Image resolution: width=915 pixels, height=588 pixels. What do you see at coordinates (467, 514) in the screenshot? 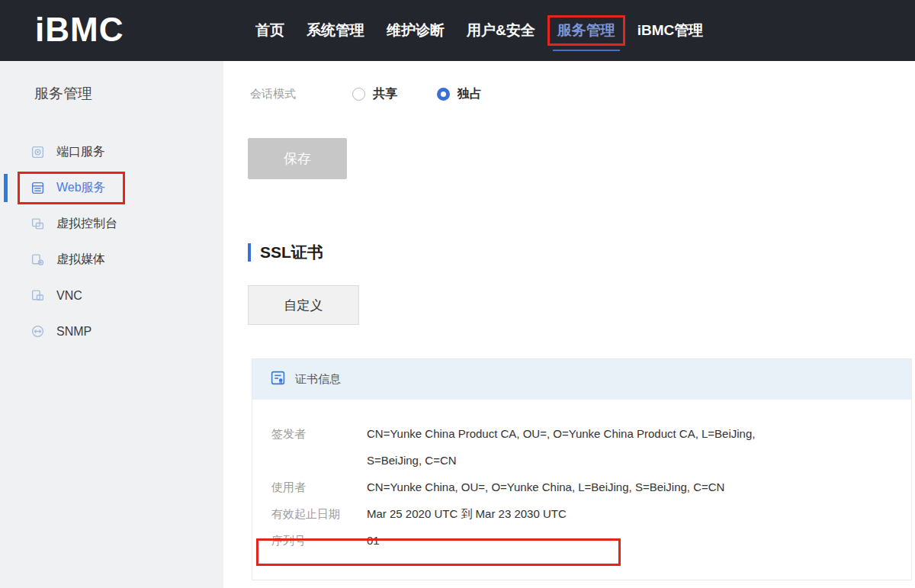
I see `cert-row-value: Mar 25 2020 UTC 到 Mar 23 2030 UTC` at bounding box center [467, 514].